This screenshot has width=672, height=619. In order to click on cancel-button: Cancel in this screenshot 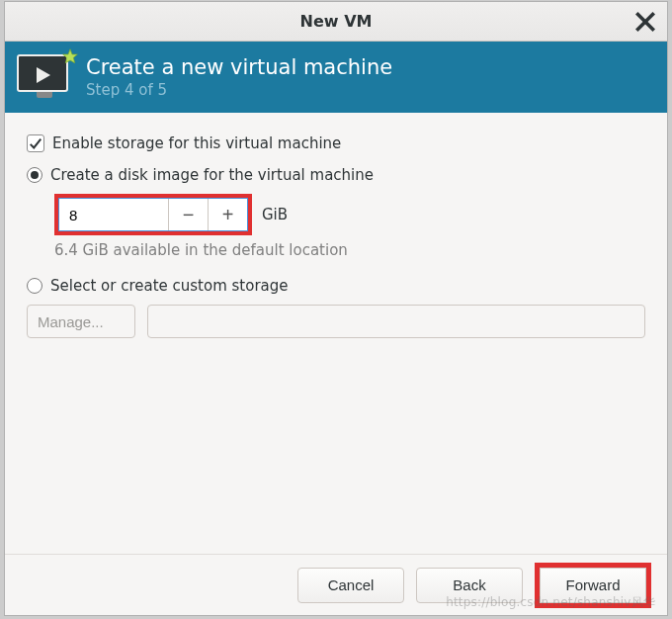, I will do `click(351, 585)`.